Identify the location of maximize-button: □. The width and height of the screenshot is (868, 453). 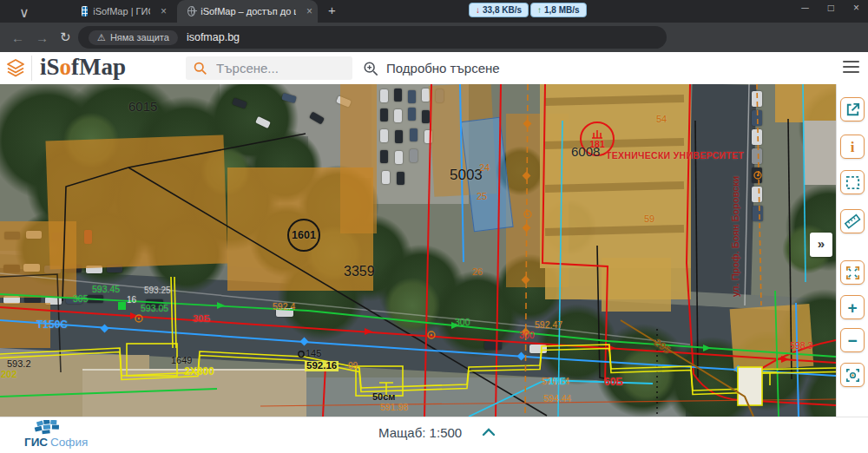
(832, 8).